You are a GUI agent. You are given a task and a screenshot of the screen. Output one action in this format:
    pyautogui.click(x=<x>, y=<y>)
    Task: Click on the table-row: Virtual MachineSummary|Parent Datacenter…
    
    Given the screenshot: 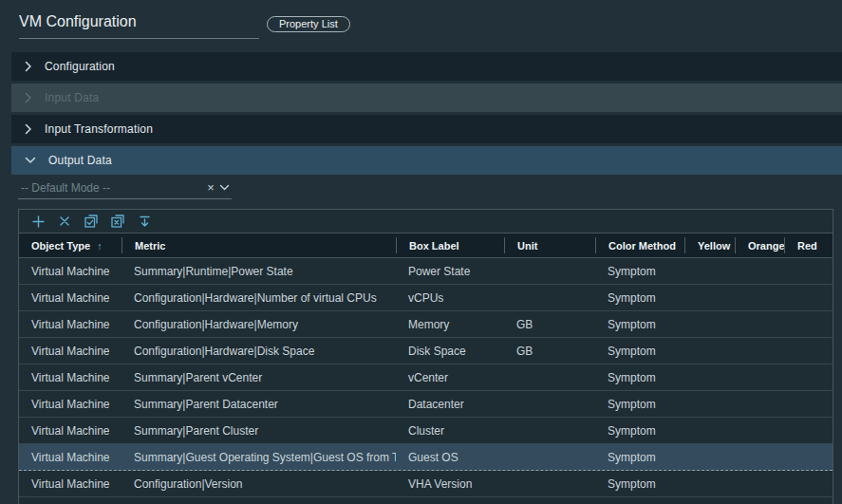 What is the action you would take?
    pyautogui.click(x=425, y=404)
    